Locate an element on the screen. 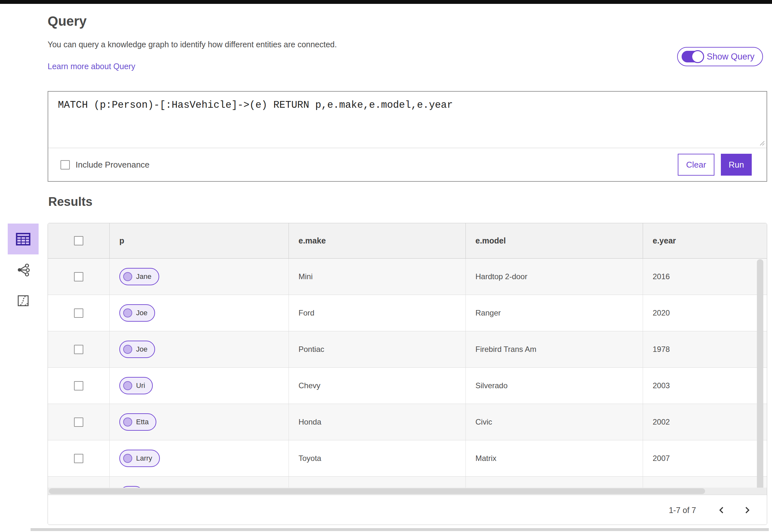 Image resolution: width=772 pixels, height=532 pixels. table-row: Jane Mini Hardtop 2-door 2016 is located at coordinates (407, 277).